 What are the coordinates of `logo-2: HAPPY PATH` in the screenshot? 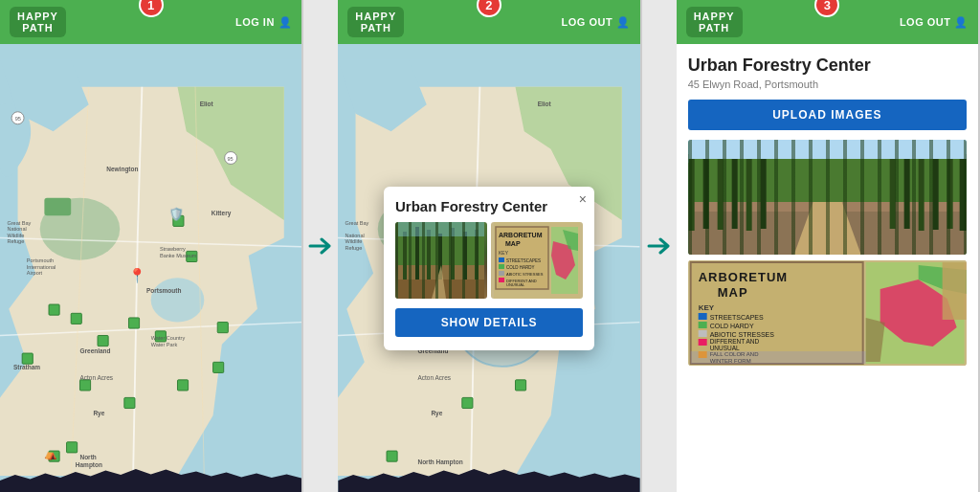 It's located at (375, 22).